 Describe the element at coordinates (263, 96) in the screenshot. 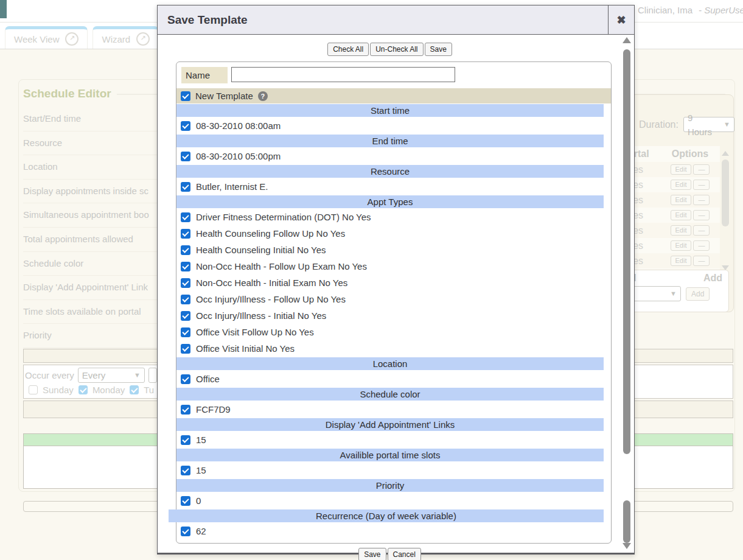

I see `help-icon: ?` at that location.